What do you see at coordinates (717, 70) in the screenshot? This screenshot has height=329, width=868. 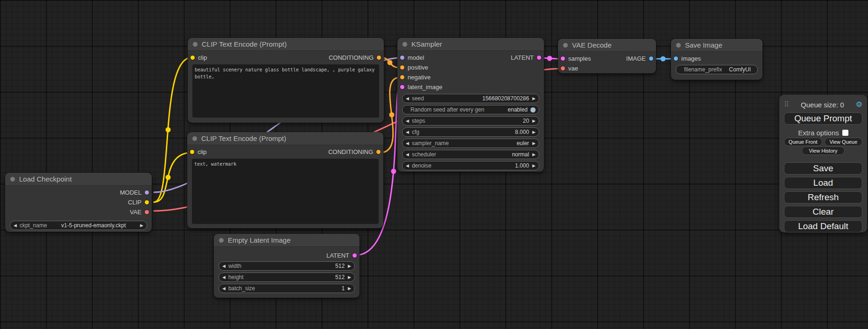 I see `filename-prefix-widget: filename_prefix ComfyUI` at bounding box center [717, 70].